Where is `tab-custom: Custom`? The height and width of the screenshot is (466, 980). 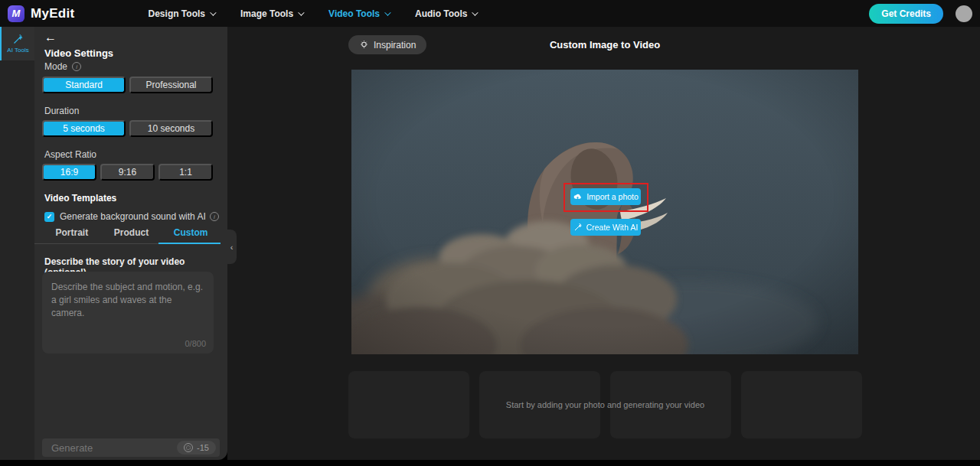
tab-custom: Custom is located at coordinates (191, 236).